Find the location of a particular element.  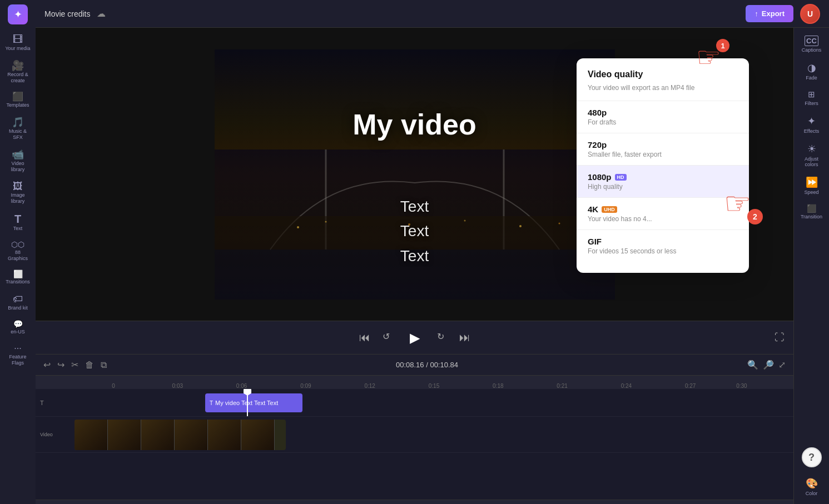

transition-icon: ⬛ is located at coordinates (812, 208).